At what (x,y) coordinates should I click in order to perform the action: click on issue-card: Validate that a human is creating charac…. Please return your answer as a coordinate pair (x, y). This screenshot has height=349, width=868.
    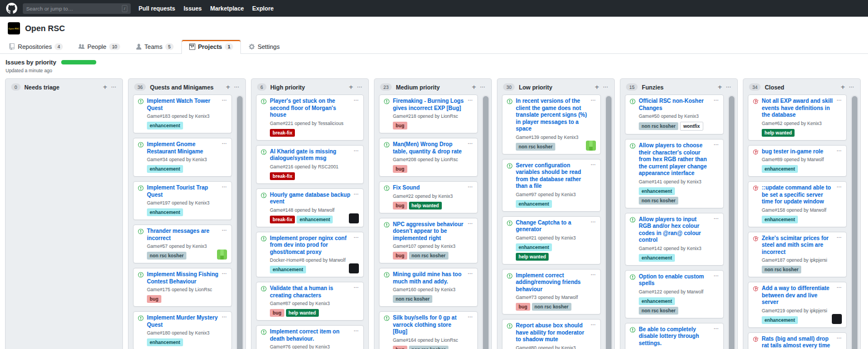
    Looking at the image, I should click on (310, 301).